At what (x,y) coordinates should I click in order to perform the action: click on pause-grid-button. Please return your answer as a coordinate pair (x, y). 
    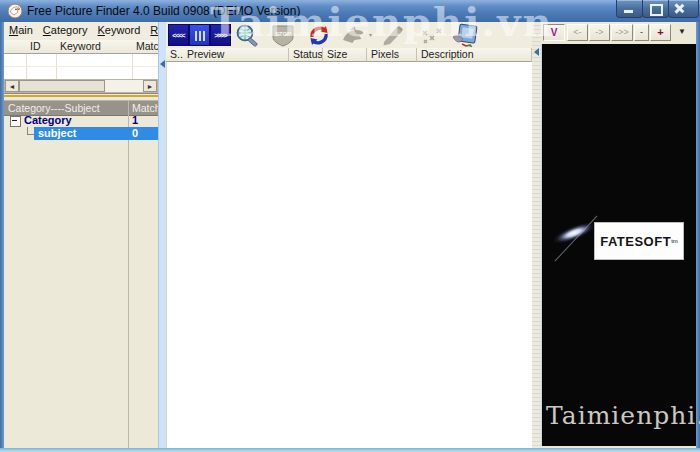
    Looking at the image, I should click on (200, 35).